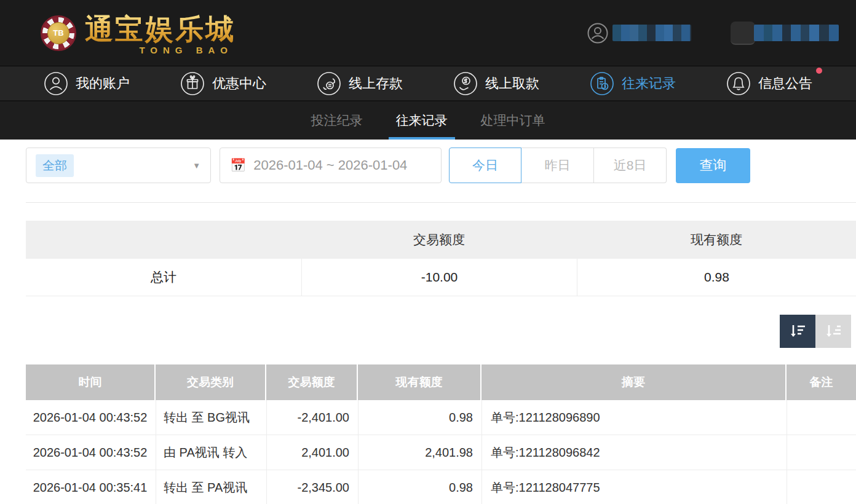  Describe the element at coordinates (441, 258) in the screenshot. I see `summary-table: 交易额度 现有额度 总计 -10.00 0.98` at that location.